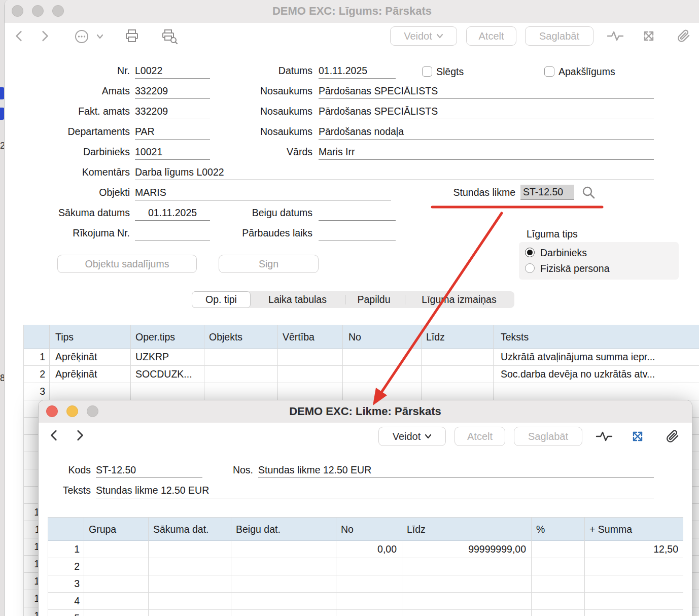 The image size is (699, 616). I want to click on vards-field: Maris Irr, so click(486, 152).